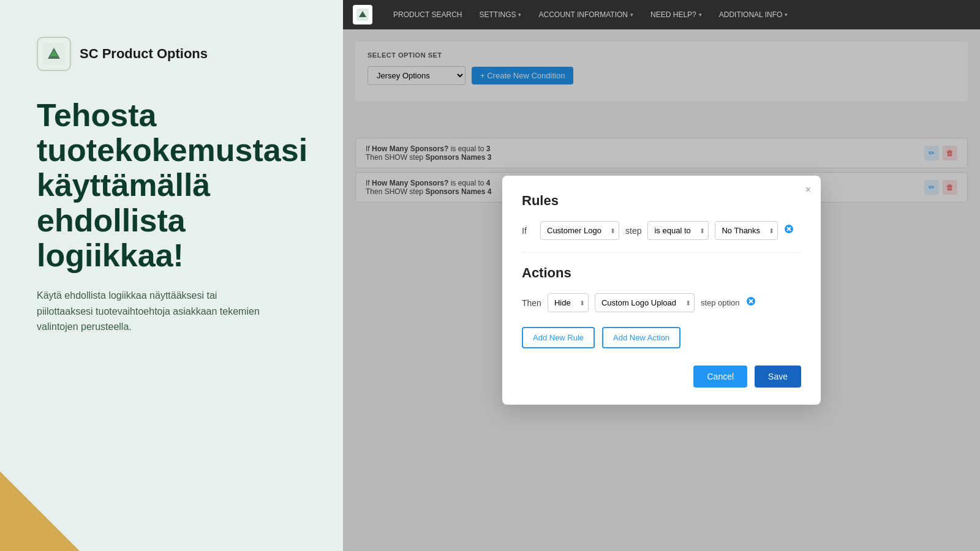 The image size is (980, 551). Describe the element at coordinates (579, 230) in the screenshot. I see `rule-condition-select: Customer Logo` at that location.